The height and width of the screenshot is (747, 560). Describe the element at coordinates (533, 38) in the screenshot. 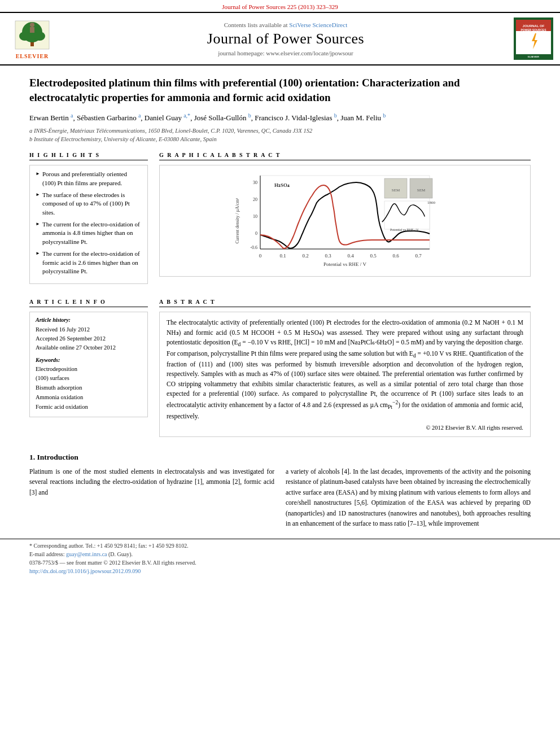

I see `journal-cover-svg: JOURNAL OF POWER SOURCES ELSEVIER` at that location.